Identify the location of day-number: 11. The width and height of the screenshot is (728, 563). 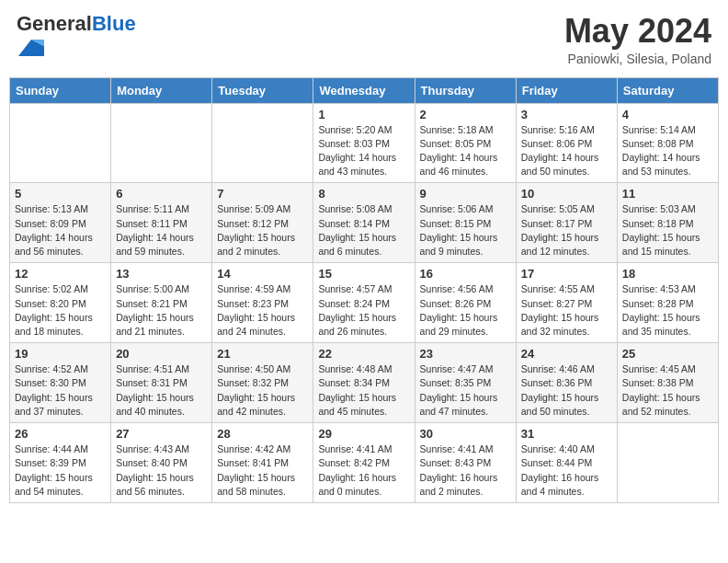
(667, 193).